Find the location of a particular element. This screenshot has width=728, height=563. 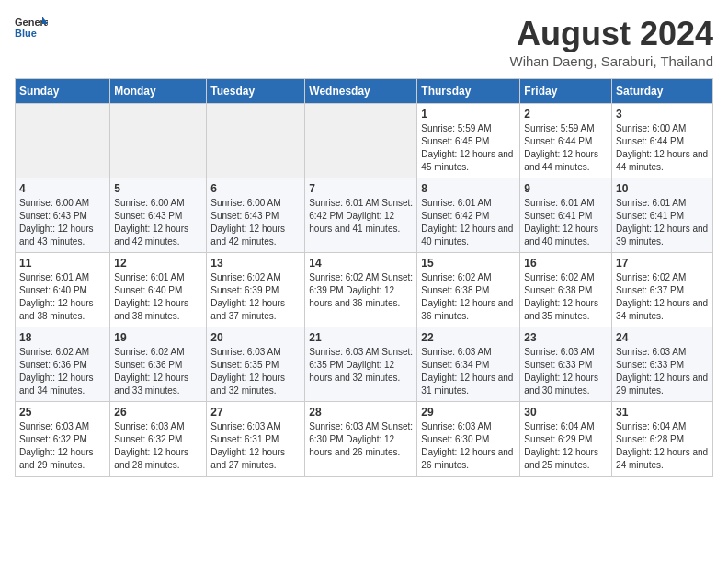

calendar-cell: 2Sunrise: 5:59 AM Sunset: 6:44 PM Daylig… is located at coordinates (566, 142).